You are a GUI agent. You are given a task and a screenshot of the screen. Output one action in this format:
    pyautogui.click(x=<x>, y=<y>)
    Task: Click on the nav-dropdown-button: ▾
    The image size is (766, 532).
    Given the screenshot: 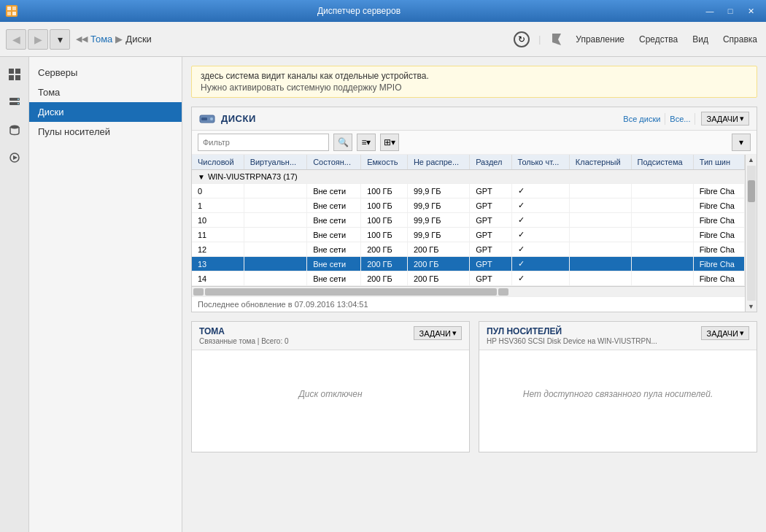 What is the action you would take?
    pyautogui.click(x=60, y=39)
    